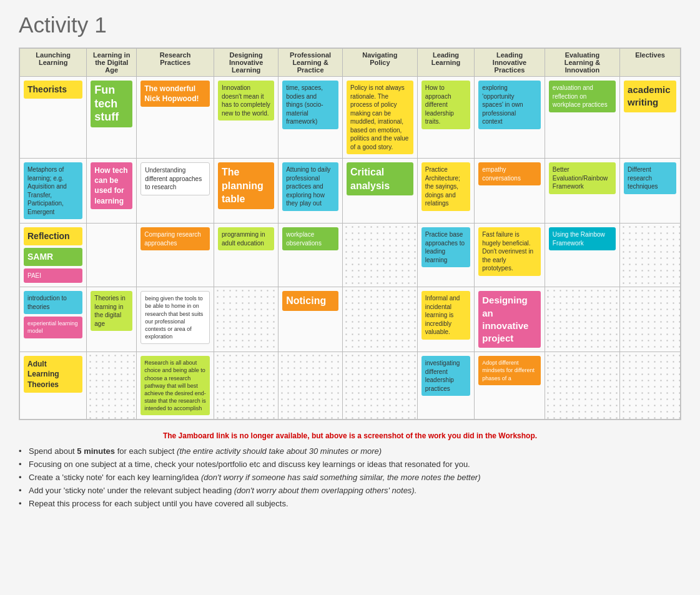 This screenshot has width=700, height=595. What do you see at coordinates (311, 255) in the screenshot?
I see `cell-r3c5: workplace observations` at bounding box center [311, 255].